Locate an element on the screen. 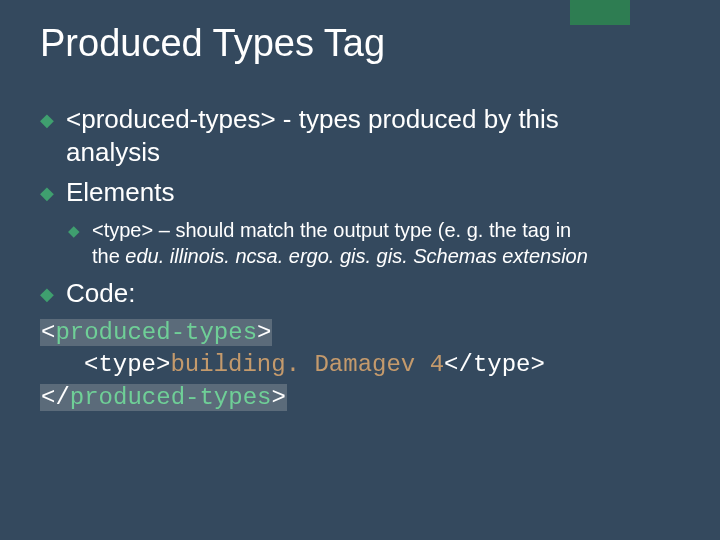  bullet-text: Elements is located at coordinates (120, 192).